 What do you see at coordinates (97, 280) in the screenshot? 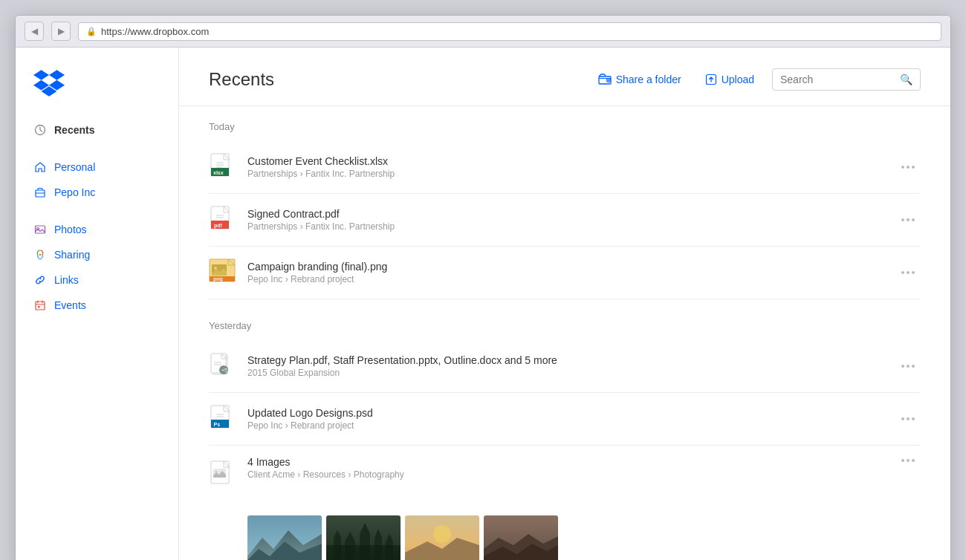
I see `sidebar-item-links: Links` at bounding box center [97, 280].